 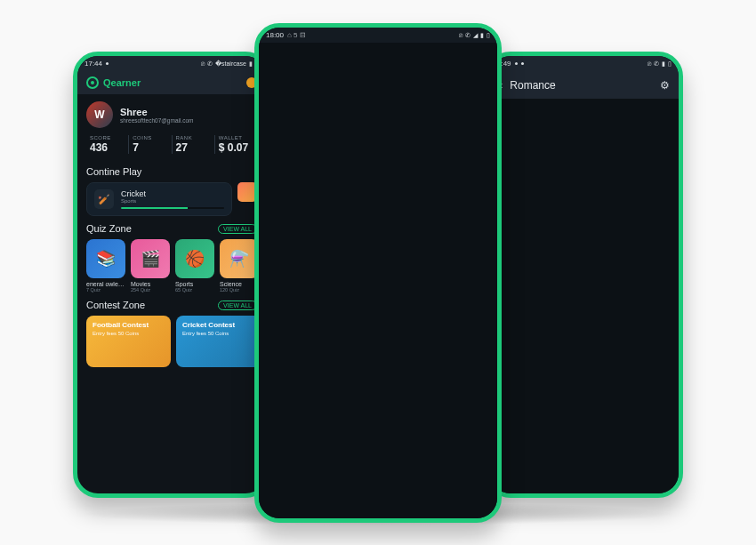 What do you see at coordinates (150, 259) in the screenshot?
I see `movie-icon: 🎬` at bounding box center [150, 259].